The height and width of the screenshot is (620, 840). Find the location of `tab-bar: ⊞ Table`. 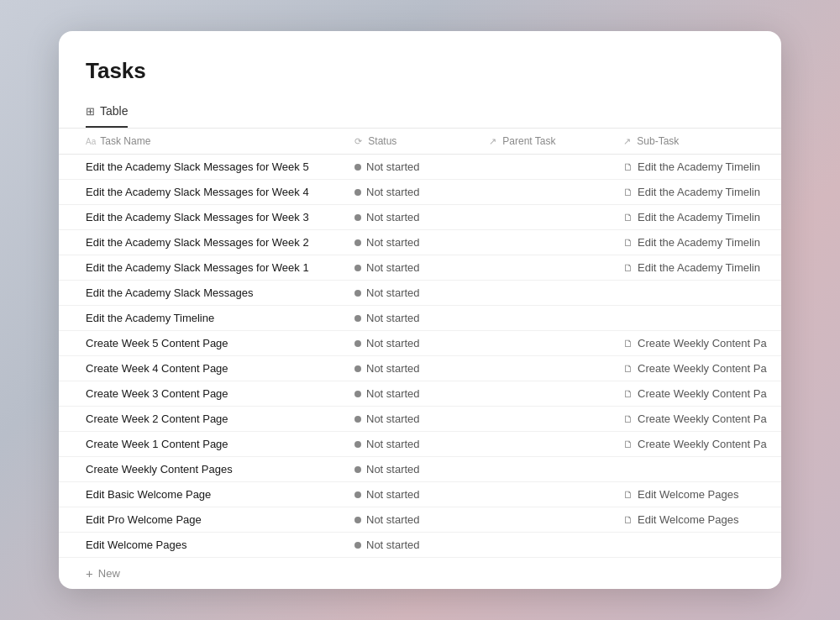

tab-bar: ⊞ Table is located at coordinates (420, 113).